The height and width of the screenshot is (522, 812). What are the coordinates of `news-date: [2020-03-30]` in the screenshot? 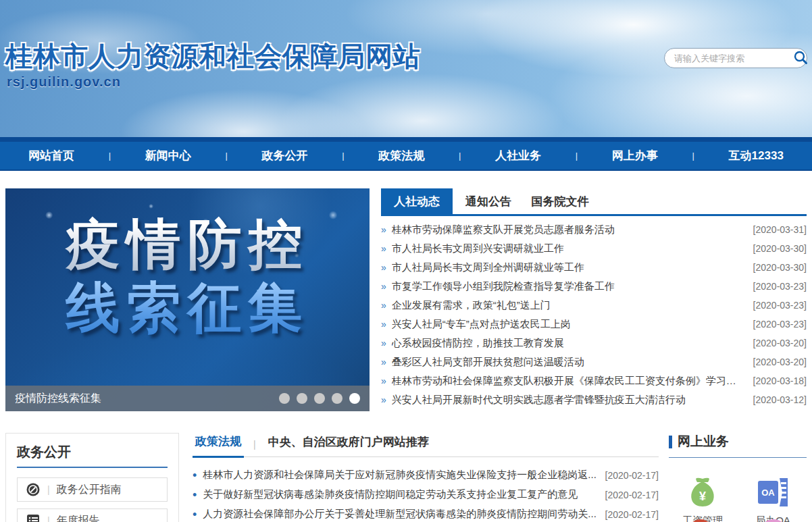 It's located at (780, 267).